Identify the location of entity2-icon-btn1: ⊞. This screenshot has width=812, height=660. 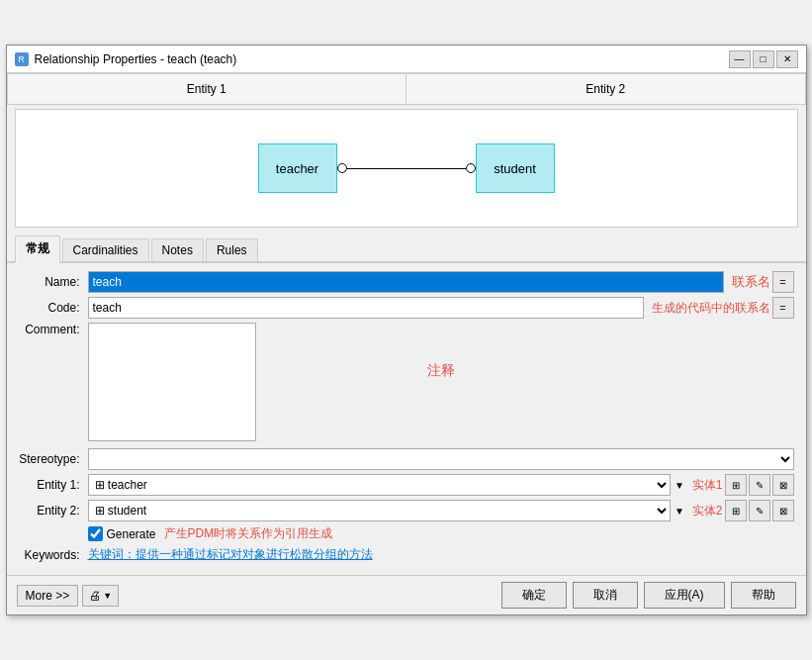
(736, 511).